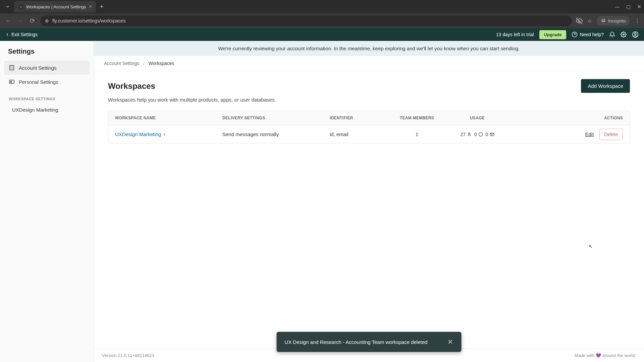  What do you see at coordinates (629, 7) in the screenshot?
I see `maximize-icon: ▢` at bounding box center [629, 7].